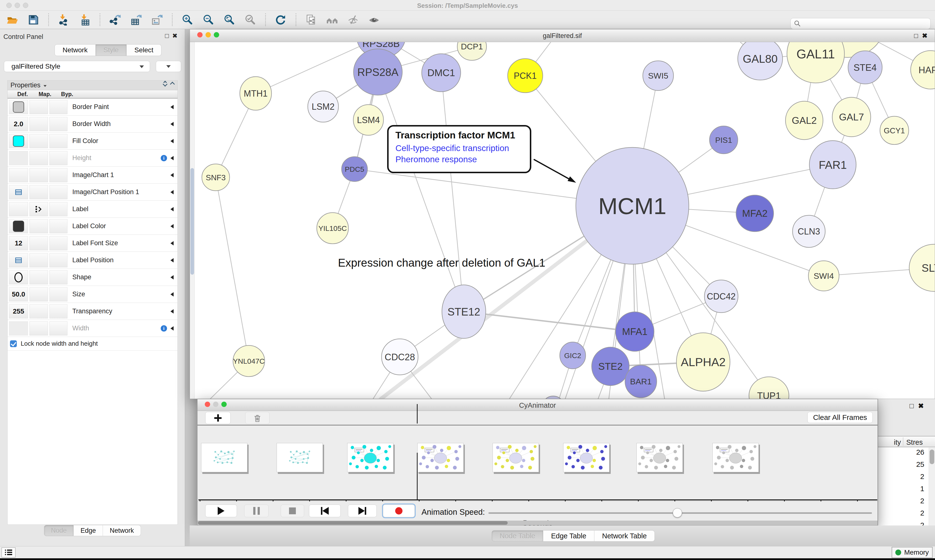 The width and height of the screenshot is (935, 560). What do you see at coordinates (93, 141) in the screenshot?
I see `property-row-fill-color: Fill Color` at bounding box center [93, 141].